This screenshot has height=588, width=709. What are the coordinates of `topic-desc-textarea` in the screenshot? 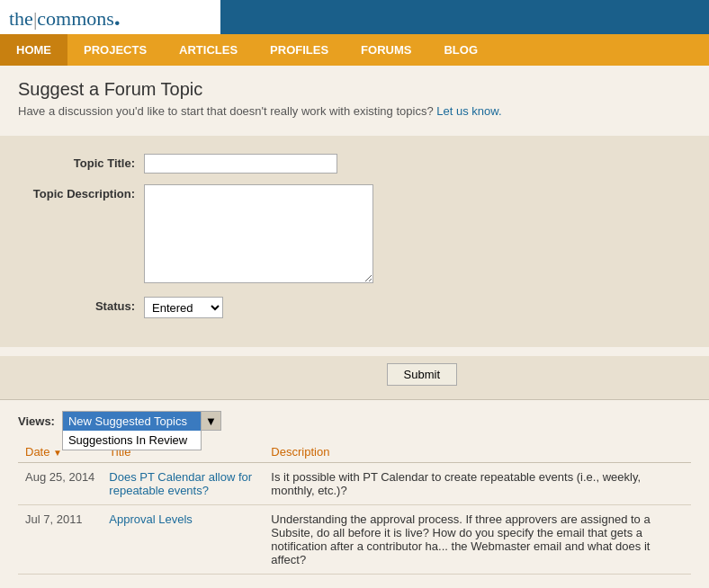 It's located at (259, 234).